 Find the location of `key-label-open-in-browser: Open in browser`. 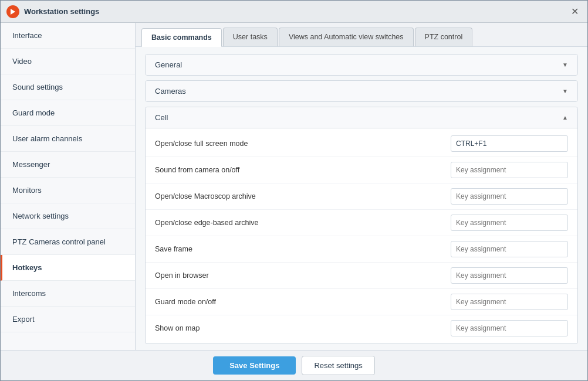

key-label-open-in-browser: Open in browser is located at coordinates (303, 275).